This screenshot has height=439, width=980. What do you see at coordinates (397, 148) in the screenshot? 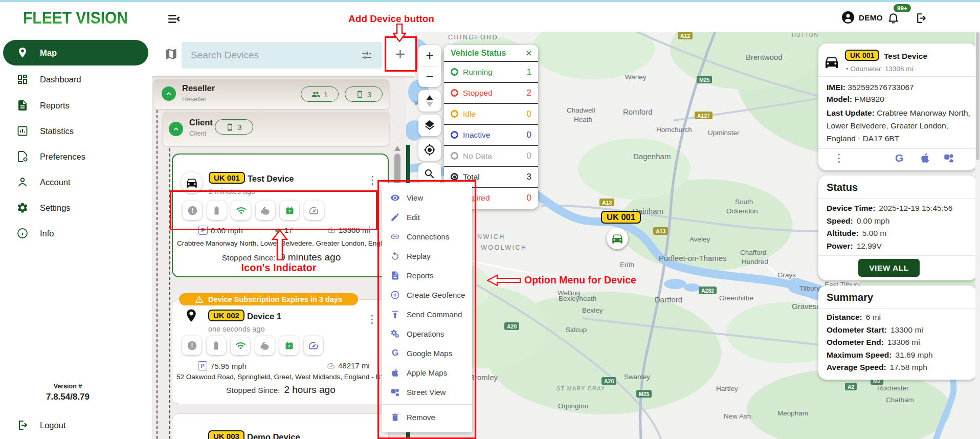
I see `scroll-up-arrow` at bounding box center [397, 148].